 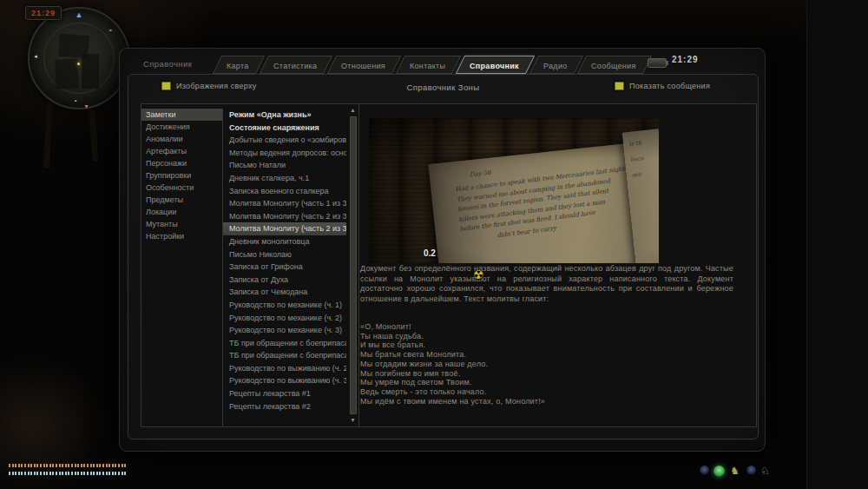 What do you see at coordinates (182, 188) in the screenshot?
I see `sidebar-item-features: Особенности` at bounding box center [182, 188].